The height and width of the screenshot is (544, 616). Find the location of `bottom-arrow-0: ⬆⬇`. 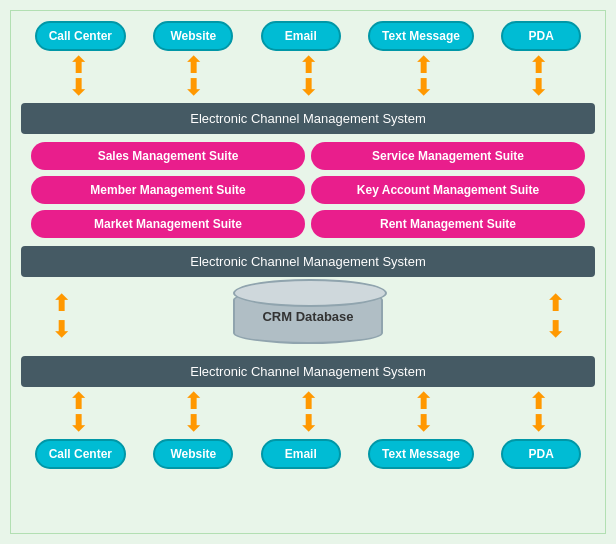

bottom-arrow-0: ⬆⬇ is located at coordinates (78, 413).